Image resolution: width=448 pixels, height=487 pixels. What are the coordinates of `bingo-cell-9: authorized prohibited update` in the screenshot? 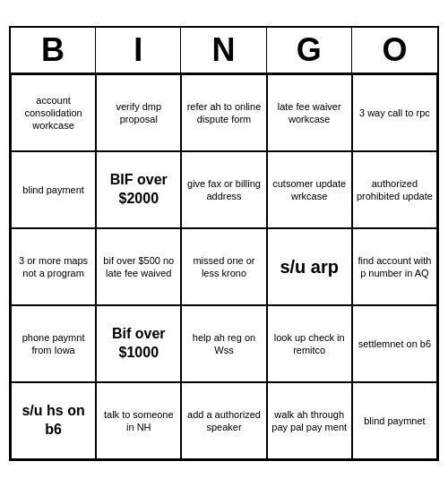 It's located at (394, 190).